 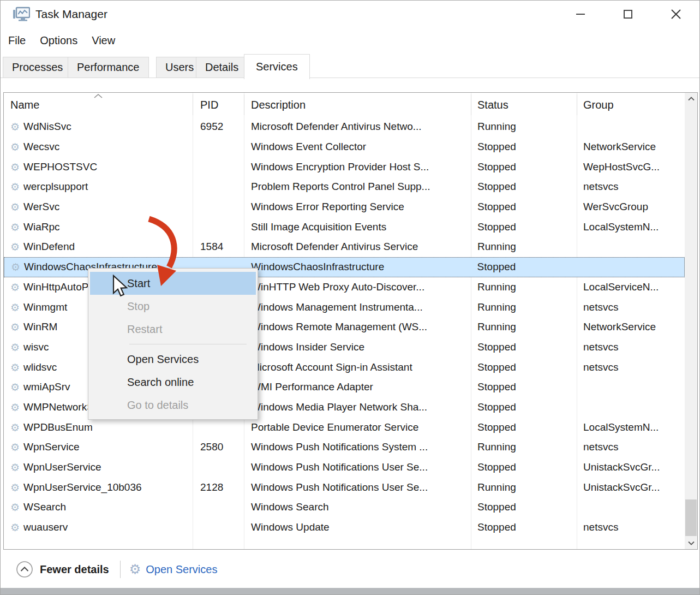 What do you see at coordinates (17, 40) in the screenshot?
I see `menubar-item-file: File` at bounding box center [17, 40].